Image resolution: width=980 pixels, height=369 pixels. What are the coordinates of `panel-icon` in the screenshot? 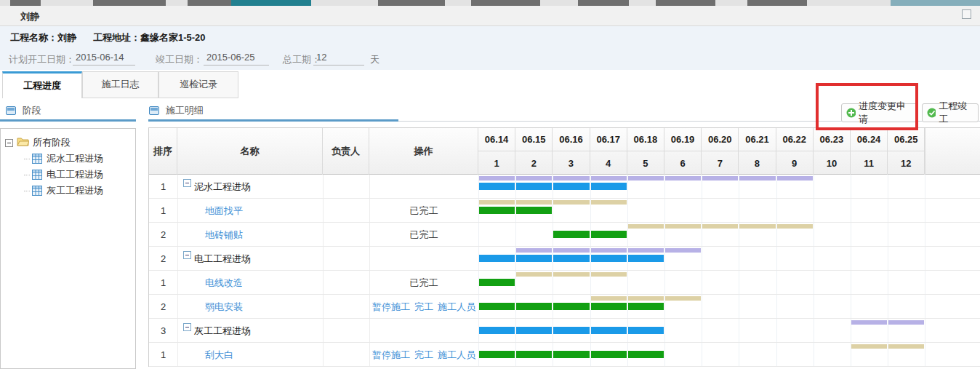 It's located at (154, 112).